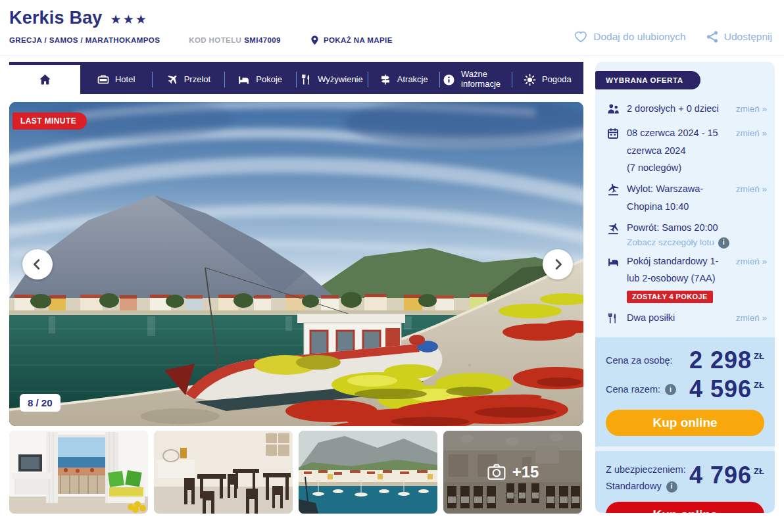  I want to click on price-per-person-label: Cena za osobę:, so click(639, 360).